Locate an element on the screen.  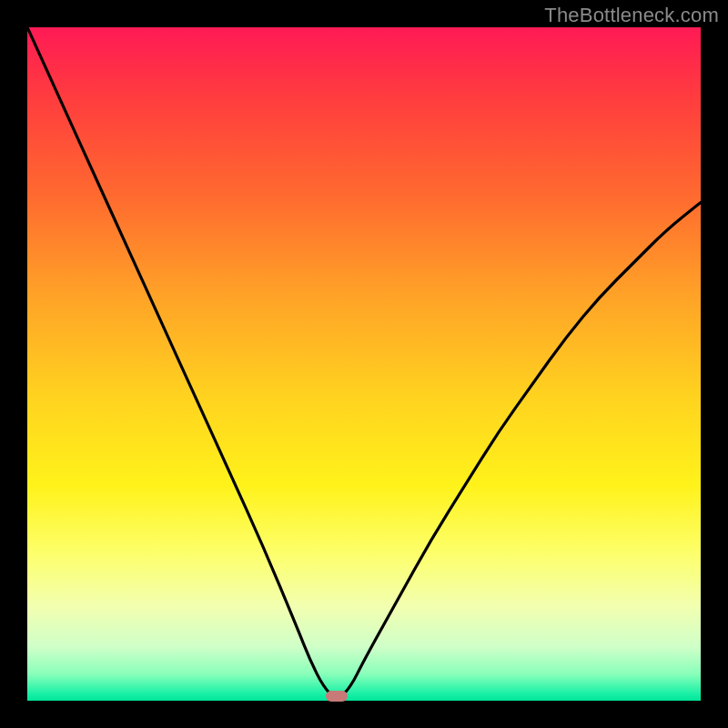
optimum-marker is located at coordinates (337, 696).